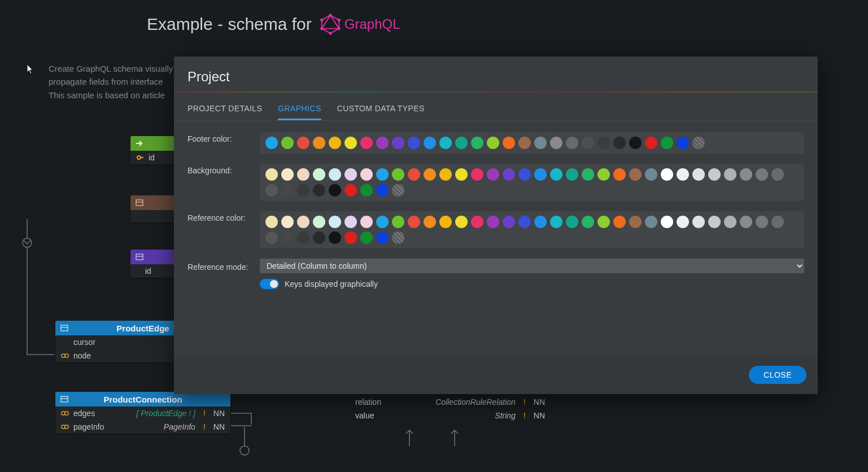 The height and width of the screenshot is (472, 868). Describe the element at coordinates (381, 110) in the screenshot. I see `tab-custom-data-types: CUSTOM DATA TYPES` at that location.